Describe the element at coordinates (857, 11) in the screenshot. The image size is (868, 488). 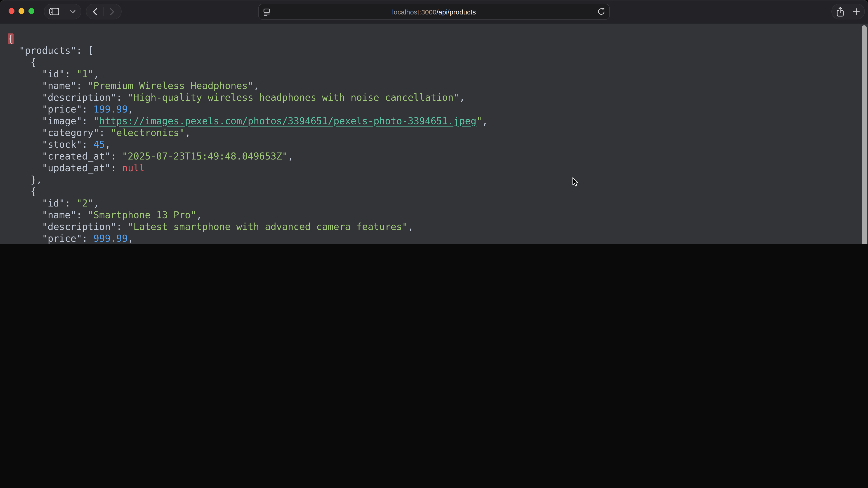
I see `new-tab-icon` at that location.